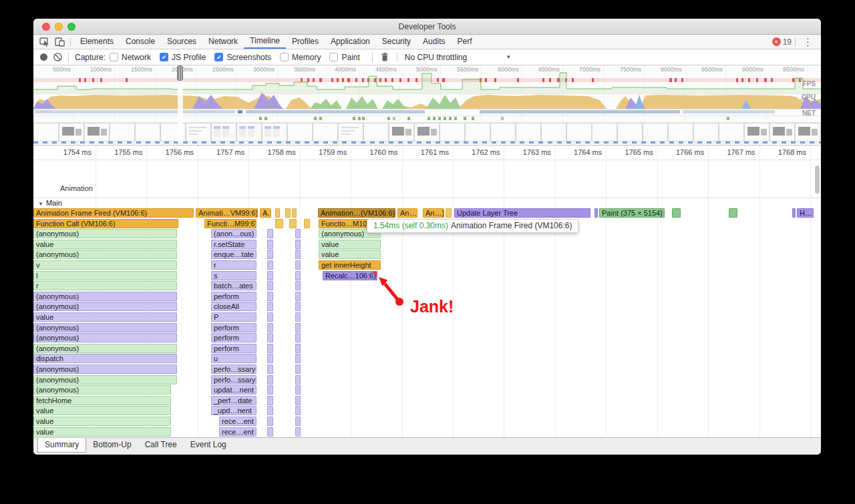 This screenshot has height=504, width=855. Describe the element at coordinates (44, 57) in the screenshot. I see `record-button` at that location.